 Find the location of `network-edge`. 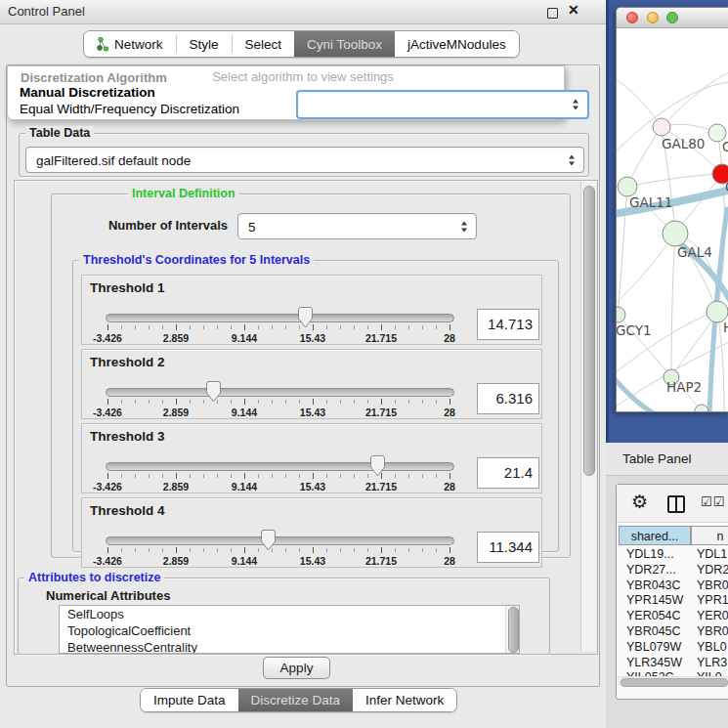

network-edge is located at coordinates (674, 180).